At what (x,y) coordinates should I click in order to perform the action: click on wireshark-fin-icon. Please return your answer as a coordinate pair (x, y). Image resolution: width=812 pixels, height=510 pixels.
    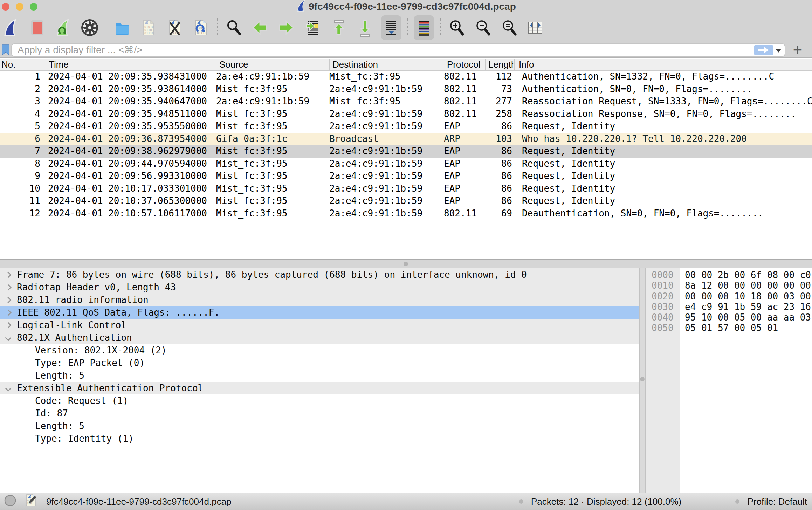
    Looking at the image, I should click on (301, 7).